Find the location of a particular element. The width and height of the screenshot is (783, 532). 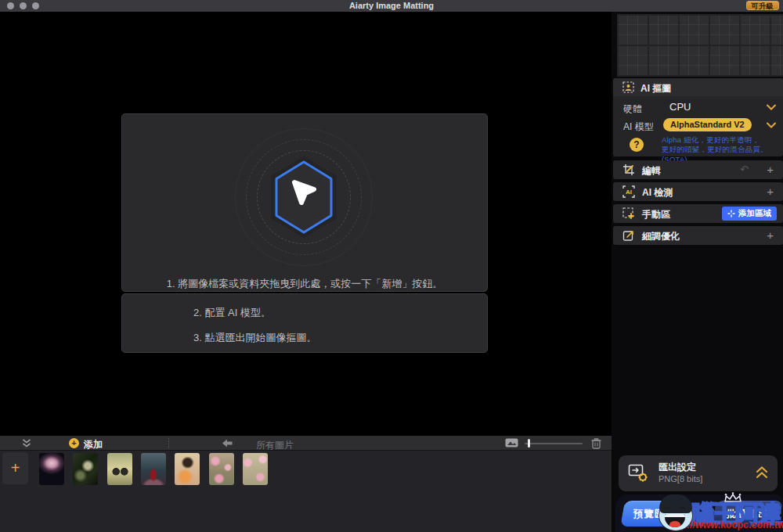

back-arrow-icon is located at coordinates (227, 443).